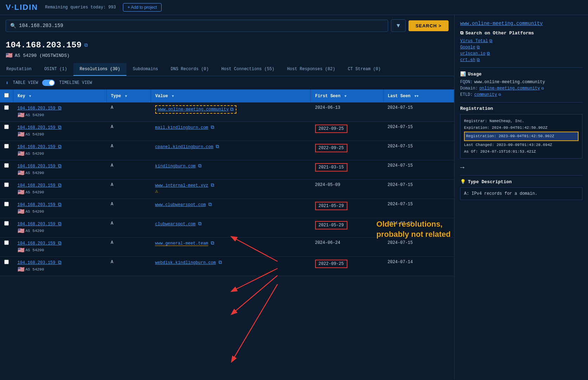  Describe the element at coordinates (48, 83) in the screenshot. I see `view-toggle` at that location.